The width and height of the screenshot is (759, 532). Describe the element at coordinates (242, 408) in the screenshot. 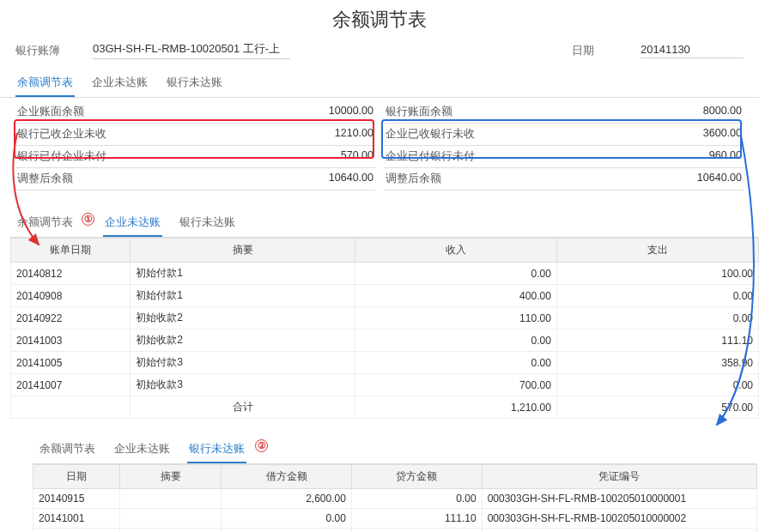

I see `t2-total-label: 合计` at that location.